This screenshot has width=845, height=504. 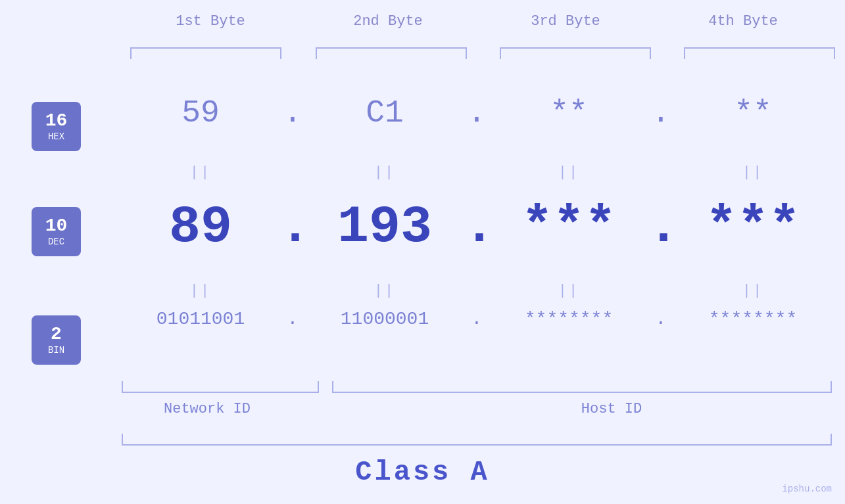 What do you see at coordinates (569, 113) in the screenshot?
I see `hex-b3: **` at bounding box center [569, 113].